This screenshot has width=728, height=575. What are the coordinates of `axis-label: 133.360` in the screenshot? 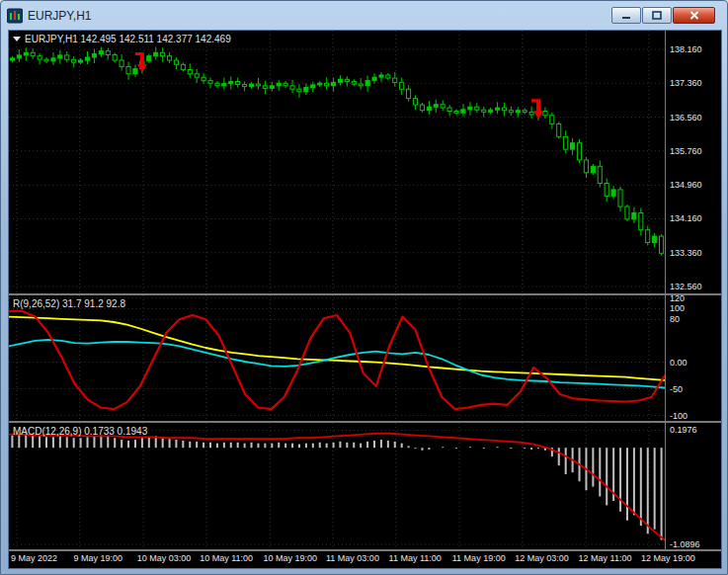 It's located at (686, 253).